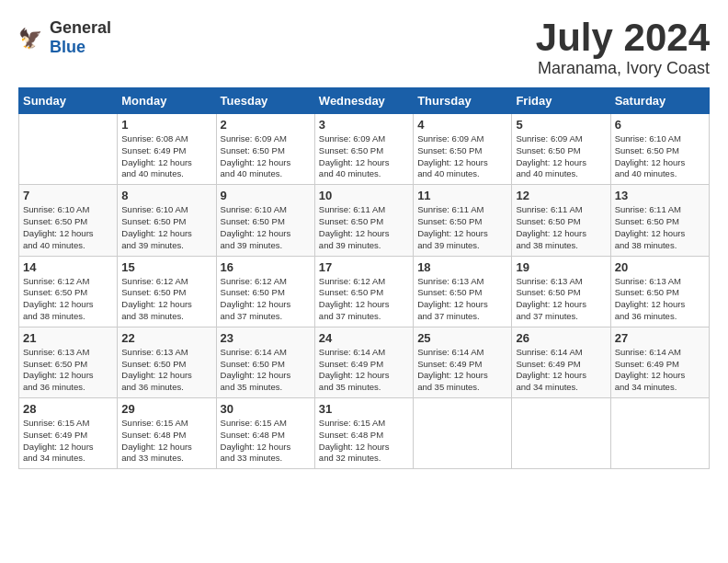 The image size is (728, 563). Describe the element at coordinates (561, 291) in the screenshot. I see `calendar-cell: 19Sunrise: 6:13 AM Sunset: 6:50 PM Dayli…` at that location.